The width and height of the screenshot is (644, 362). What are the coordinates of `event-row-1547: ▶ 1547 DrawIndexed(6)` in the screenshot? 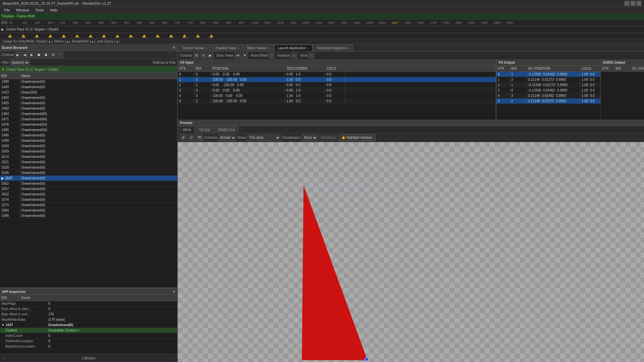 It's located at (89, 178).